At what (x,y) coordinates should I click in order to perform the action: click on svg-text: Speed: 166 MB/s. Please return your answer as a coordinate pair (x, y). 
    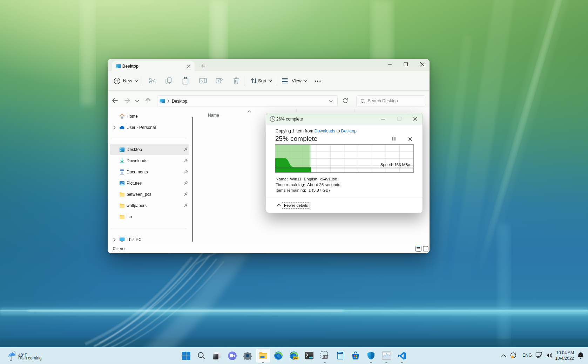
    Looking at the image, I should click on (396, 165).